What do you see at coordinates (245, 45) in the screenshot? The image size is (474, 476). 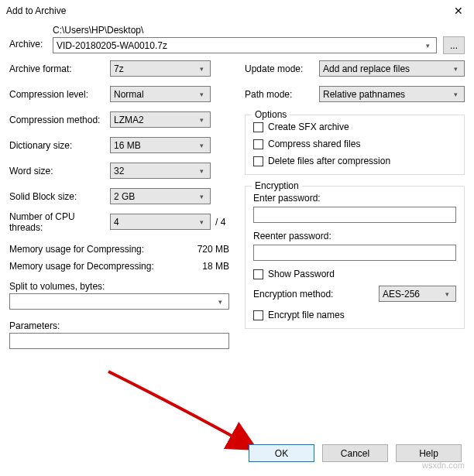 I see `archive-filename-combo: VID-20180205-WA0010.7z ▾` at bounding box center [245, 45].